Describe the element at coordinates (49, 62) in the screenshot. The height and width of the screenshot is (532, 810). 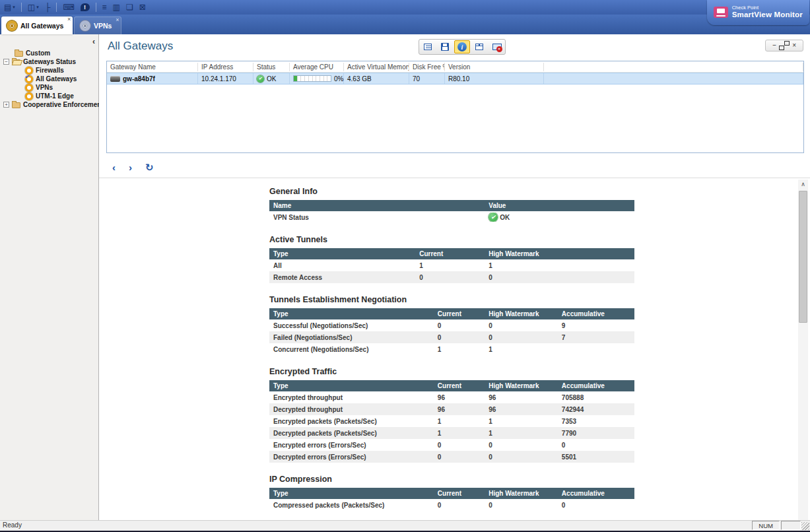
I see `sidebar-item-gateways-status: −Gateways Status` at that location.